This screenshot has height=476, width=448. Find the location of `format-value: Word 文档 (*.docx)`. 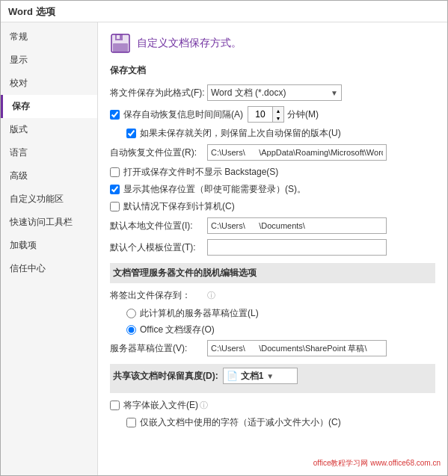

format-value: Word 文档 (*.docx) is located at coordinates (269, 93).